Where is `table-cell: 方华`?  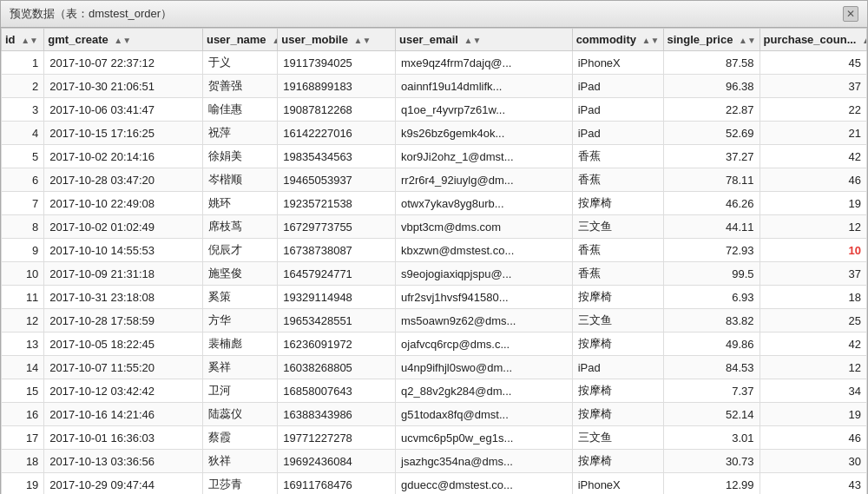
table-cell: 方华 is located at coordinates (240, 321).